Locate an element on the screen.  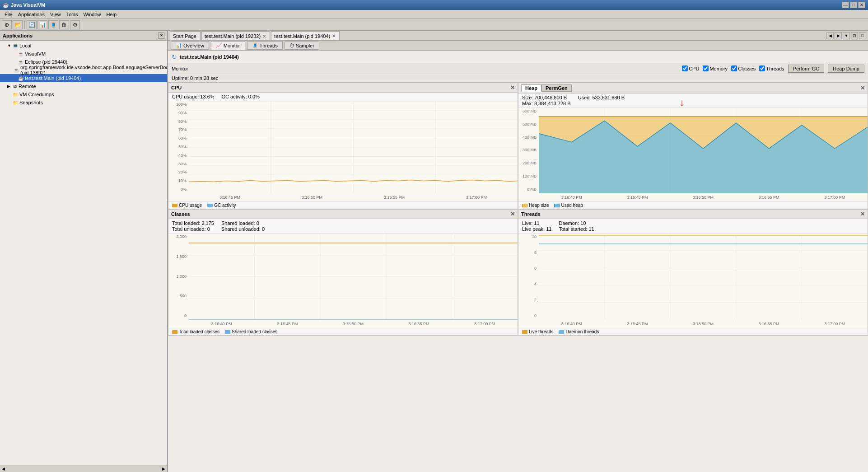
toolbar-thread: 🧵 is located at coordinates (53, 25).